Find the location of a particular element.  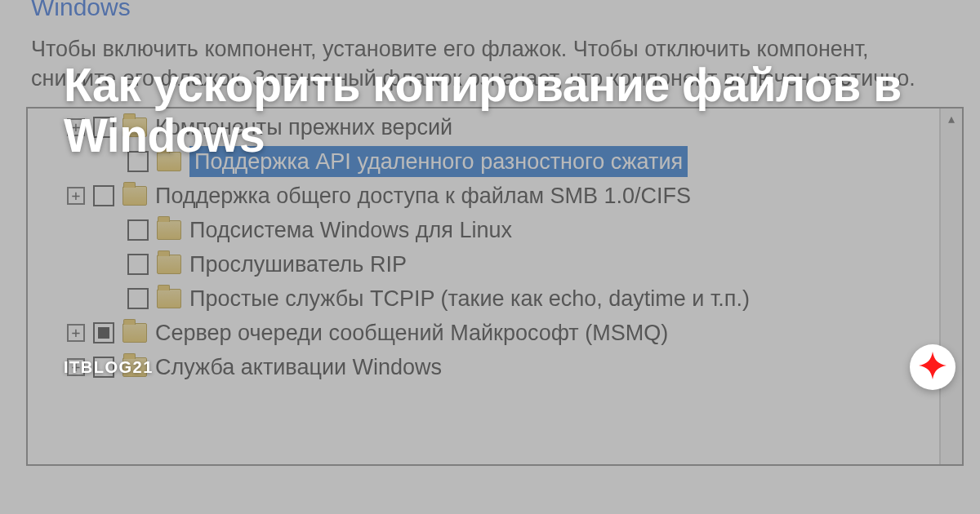

window-title: Windows is located at coordinates (490, 11).